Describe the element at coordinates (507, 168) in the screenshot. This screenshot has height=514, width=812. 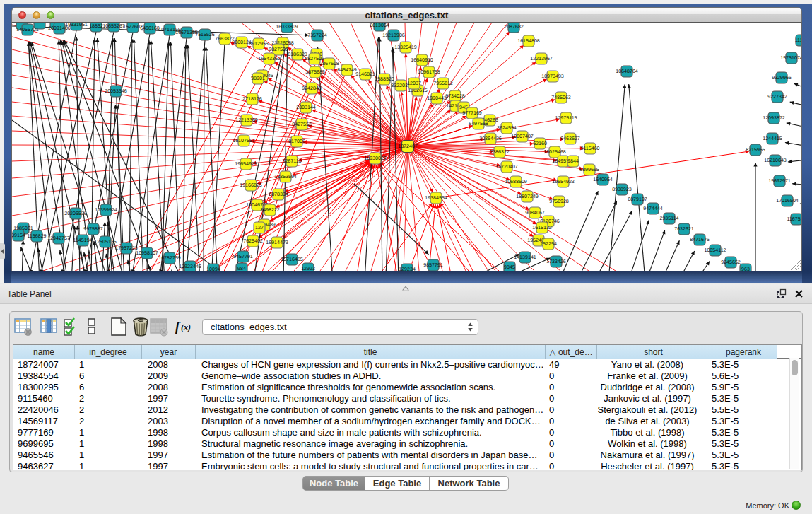
I see `svg-text: 15720407` at that location.